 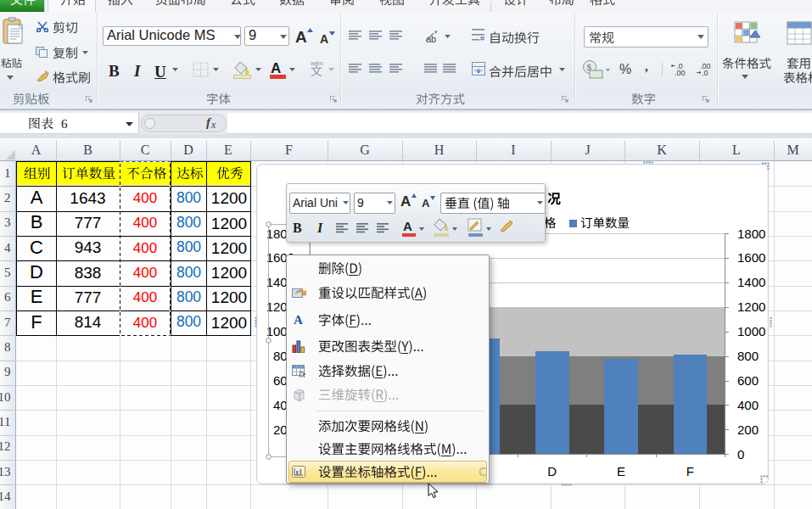 What do you see at coordinates (680, 73) in the screenshot?
I see `svg-text: .00` at bounding box center [680, 73].